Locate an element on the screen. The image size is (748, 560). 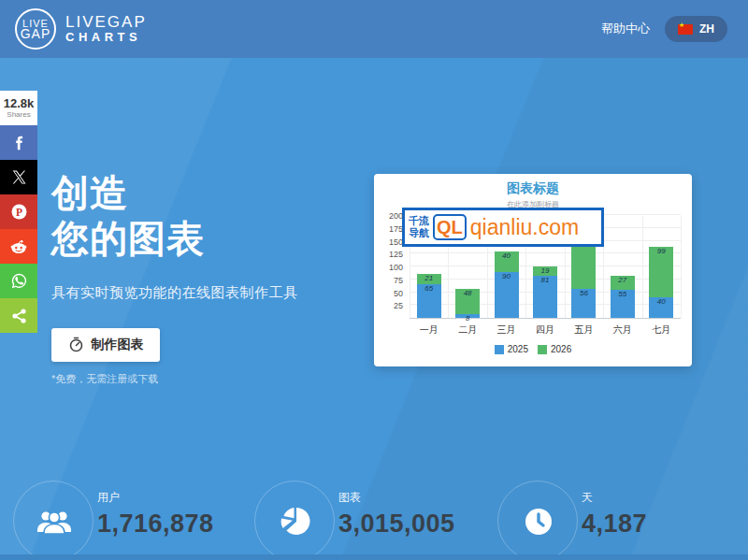
stopwatch-icon is located at coordinates (77, 344).